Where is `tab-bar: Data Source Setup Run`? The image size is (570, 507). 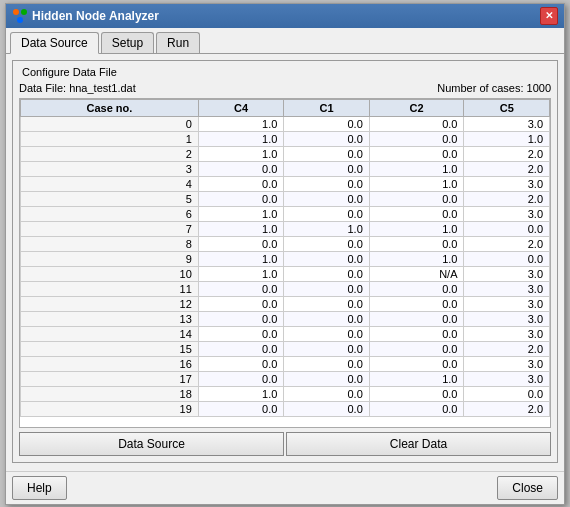 tab-bar: Data Source Setup Run is located at coordinates (285, 41).